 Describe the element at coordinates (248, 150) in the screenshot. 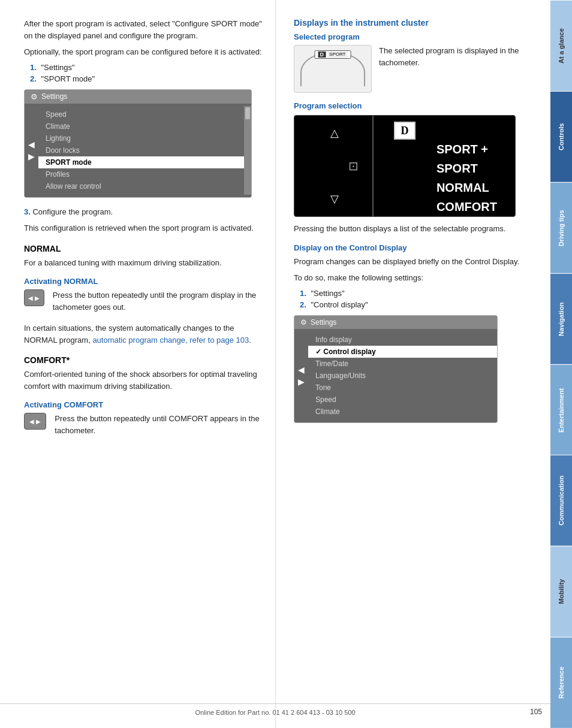

I see `scroll-bar` at that location.